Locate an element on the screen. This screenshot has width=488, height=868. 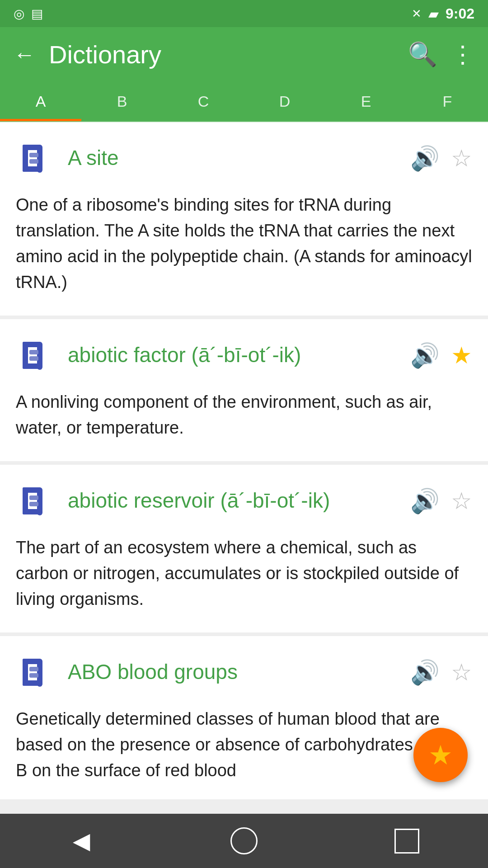
nav-home-icon is located at coordinates (244, 841).